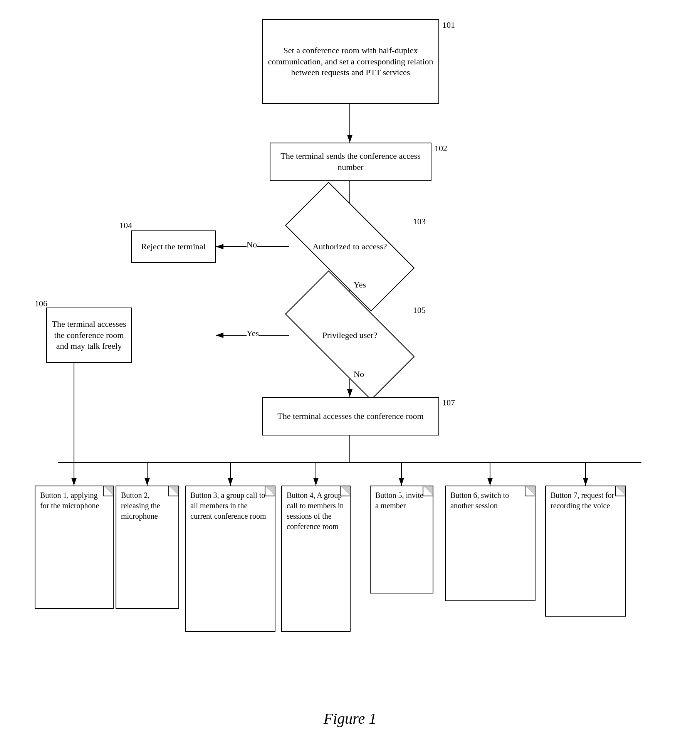 This screenshot has width=700, height=743. I want to click on ref-102: 102, so click(441, 148).